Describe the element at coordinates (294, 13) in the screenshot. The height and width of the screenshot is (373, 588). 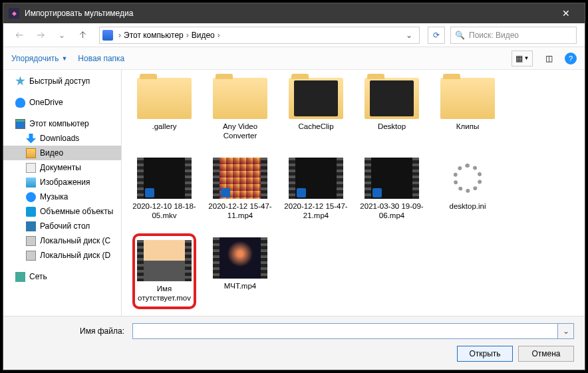
I see `titlebar: ◆ Импортировать мультимедиа ✕` at that location.